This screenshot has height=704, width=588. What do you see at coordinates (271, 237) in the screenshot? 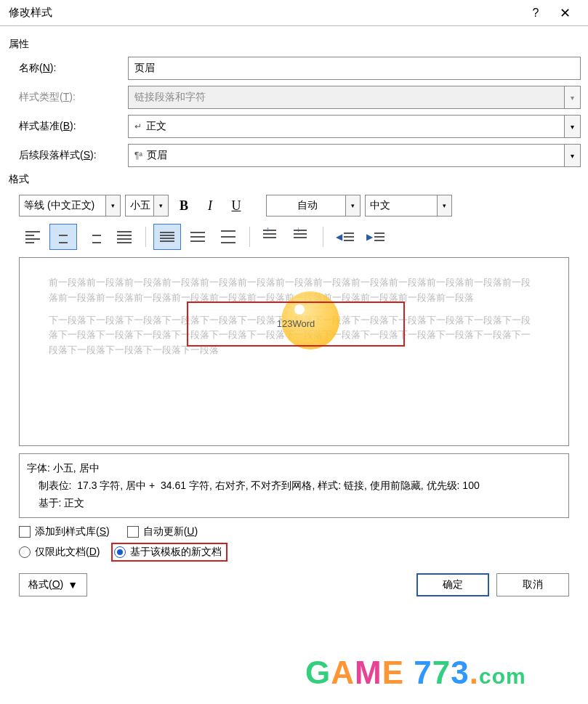
I see `space-before-increase-button: ↑` at bounding box center [271, 237].